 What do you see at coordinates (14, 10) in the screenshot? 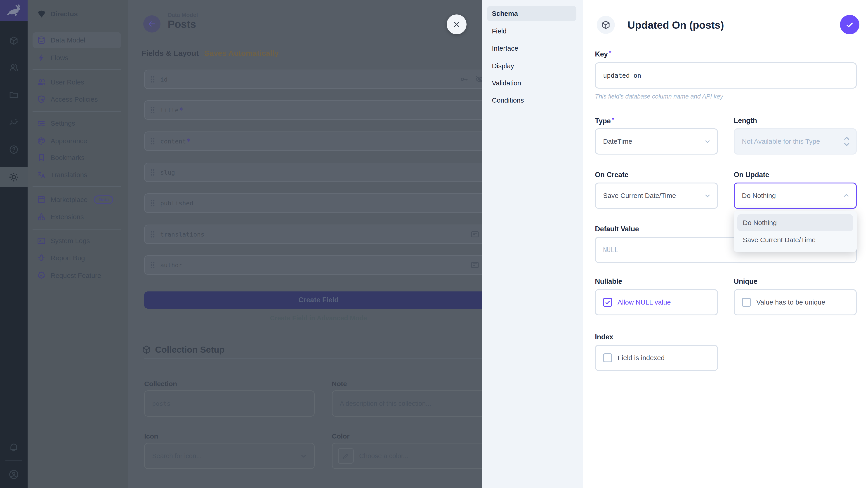
I see `directus-logo` at bounding box center [14, 10].